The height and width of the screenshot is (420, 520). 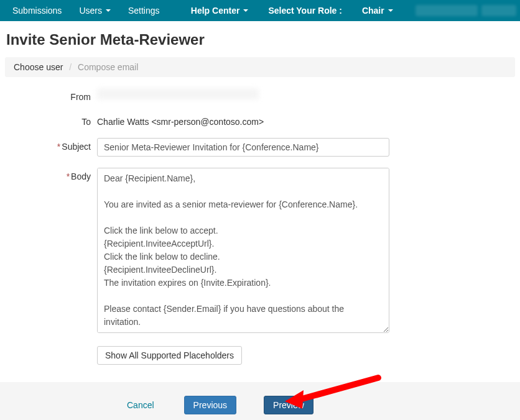 What do you see at coordinates (260, 11) in the screenshot?
I see `top-navbar: Submissions Users Settings Help Center S…` at bounding box center [260, 11].